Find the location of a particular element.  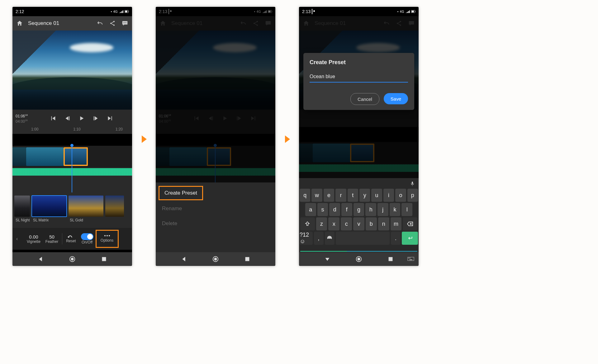

key-y: y is located at coordinates (365, 195).